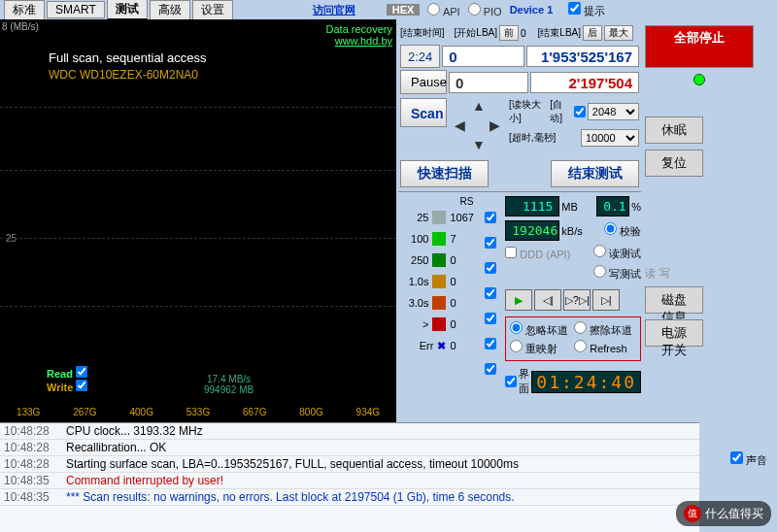  I want to click on arrow-right-icon: ▶, so click(495, 125).